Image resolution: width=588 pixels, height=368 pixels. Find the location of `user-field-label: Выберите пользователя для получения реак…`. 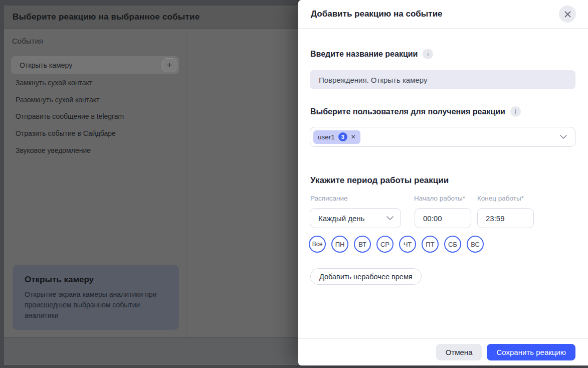

user-field-label: Выберите пользователя для получения реак… is located at coordinates (408, 112).